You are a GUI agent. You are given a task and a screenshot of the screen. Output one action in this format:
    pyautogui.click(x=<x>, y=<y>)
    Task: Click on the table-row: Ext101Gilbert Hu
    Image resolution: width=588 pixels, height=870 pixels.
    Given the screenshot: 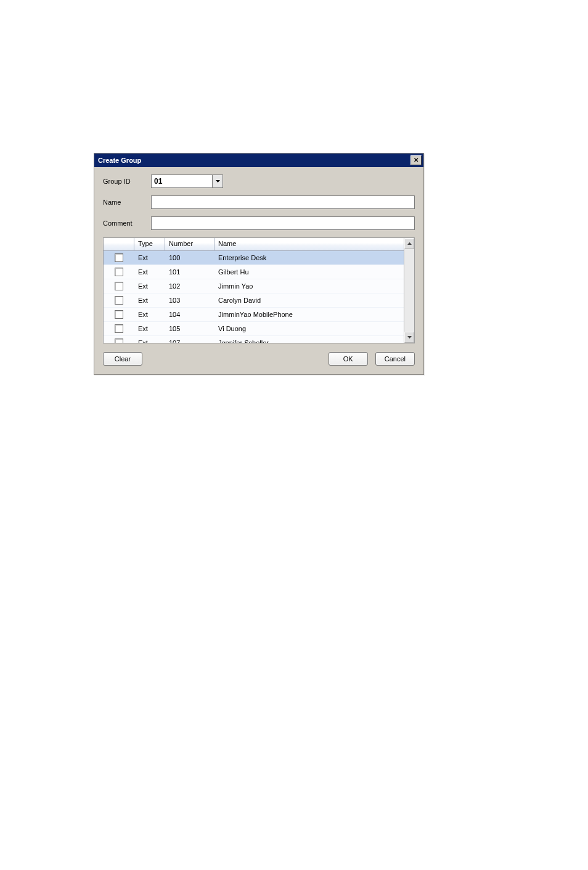 What is the action you would take?
    pyautogui.click(x=254, y=273)
    